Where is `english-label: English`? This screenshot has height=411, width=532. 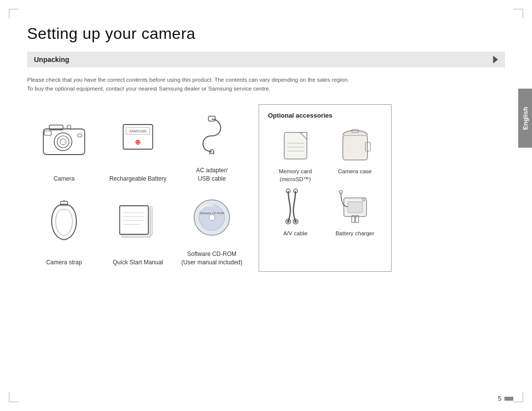
english-label: English is located at coordinates (525, 118).